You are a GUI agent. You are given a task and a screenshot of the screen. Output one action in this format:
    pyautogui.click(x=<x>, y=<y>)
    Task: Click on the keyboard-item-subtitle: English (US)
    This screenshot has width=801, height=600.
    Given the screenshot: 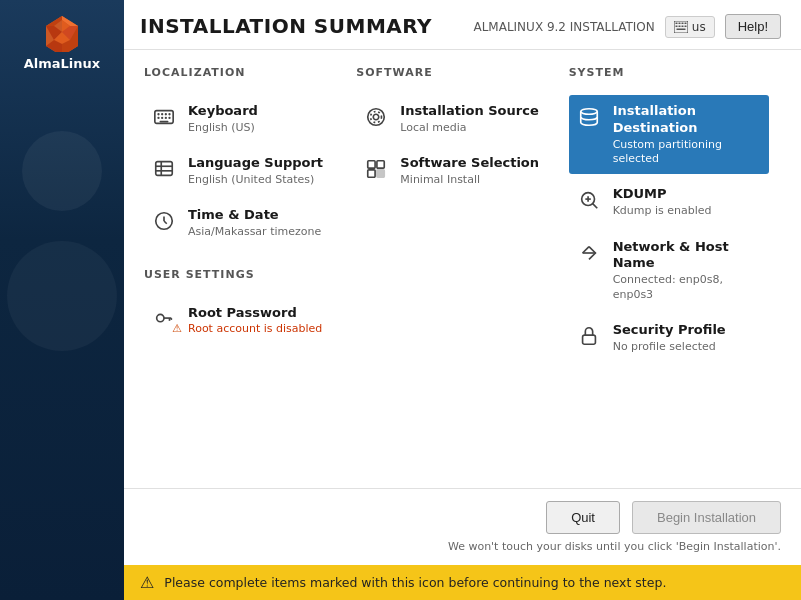 What is the action you would take?
    pyautogui.click(x=223, y=128)
    